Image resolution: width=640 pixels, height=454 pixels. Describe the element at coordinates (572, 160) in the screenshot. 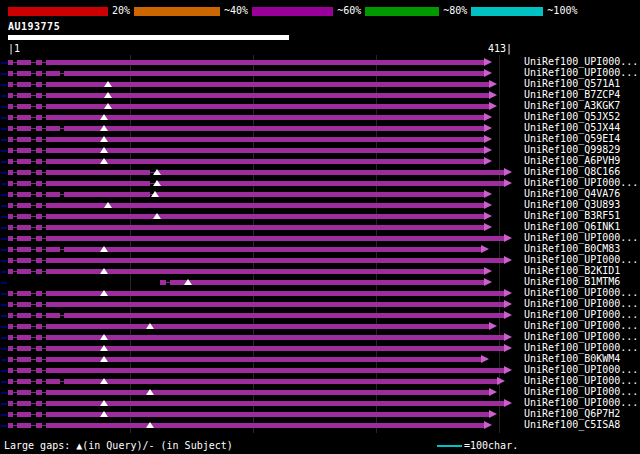

I see `hit-label: UniRef100_A6PVH9` at that location.